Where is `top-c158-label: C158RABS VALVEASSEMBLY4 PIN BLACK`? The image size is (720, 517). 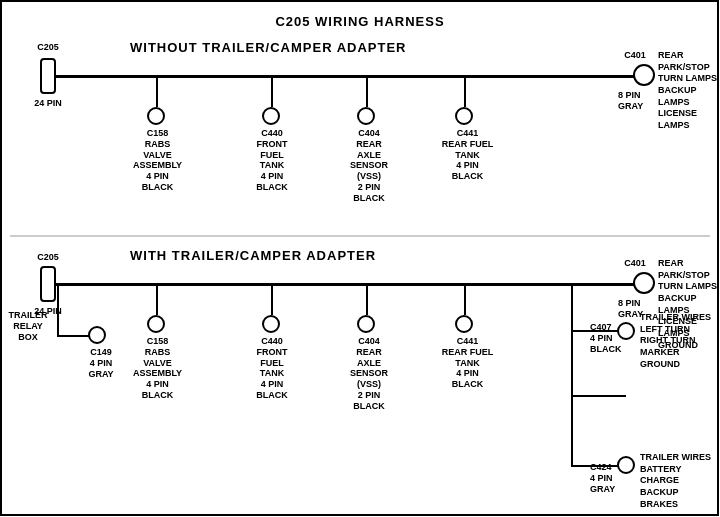 top-c158-label: C158RABS VALVEASSEMBLY4 PIN BLACK is located at coordinates (158, 160).